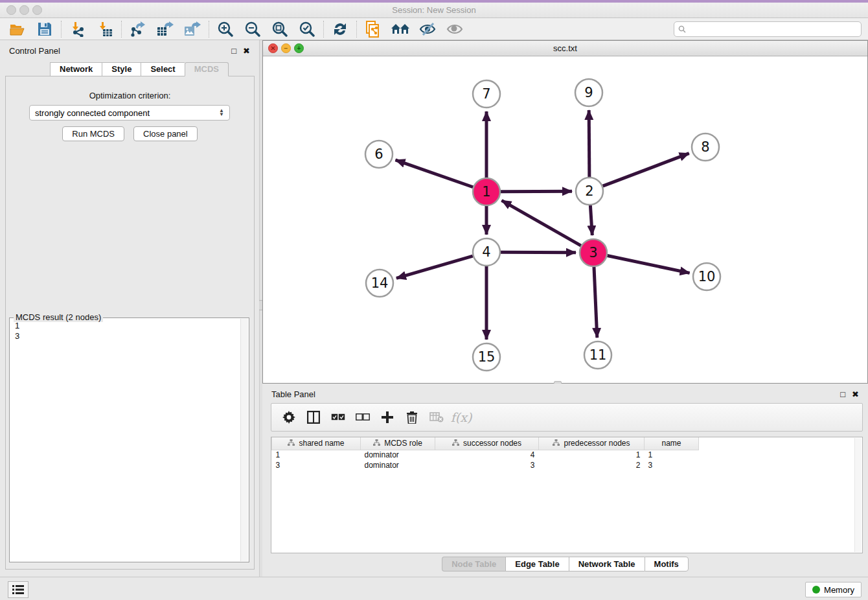 This screenshot has height=600, width=868. What do you see at coordinates (78, 29) in the screenshot?
I see `import-network-icon` at bounding box center [78, 29].